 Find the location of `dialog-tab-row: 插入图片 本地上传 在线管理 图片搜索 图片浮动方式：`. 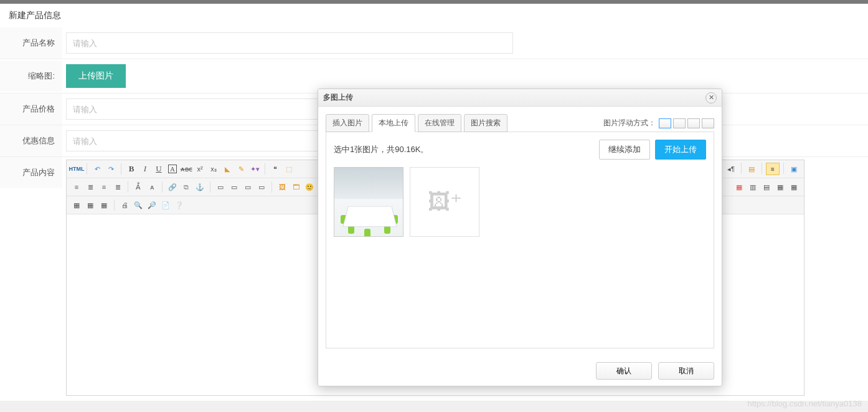

dialog-tab-row: 插入图片 本地上传 在线管理 图片搜索 图片浮动方式： is located at coordinates (520, 123).